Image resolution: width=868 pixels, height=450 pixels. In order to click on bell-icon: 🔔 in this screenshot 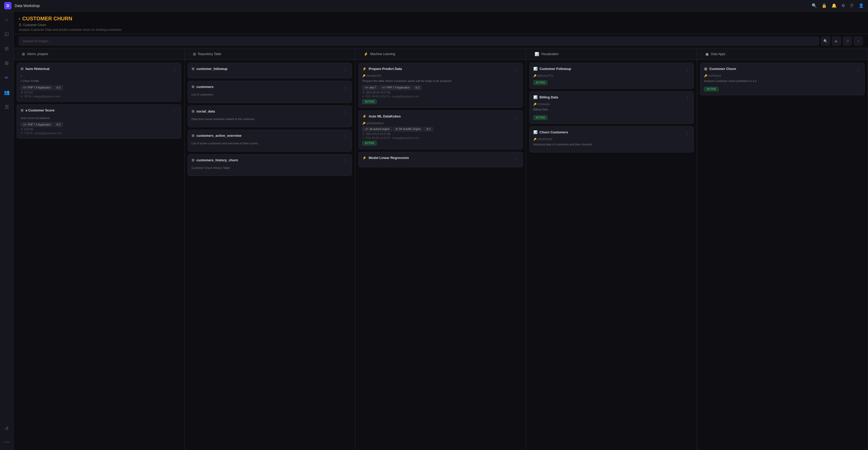, I will do `click(834, 5)`.